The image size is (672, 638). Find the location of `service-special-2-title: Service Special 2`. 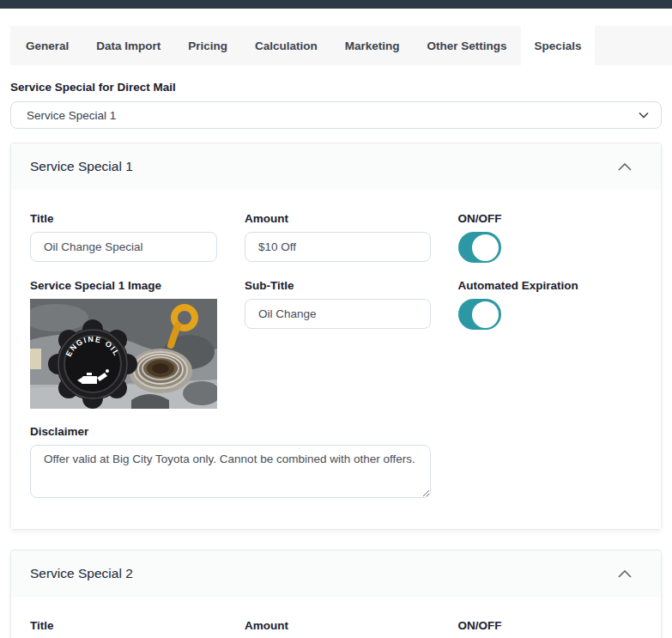

service-special-2-title: Service Special 2 is located at coordinates (82, 574).